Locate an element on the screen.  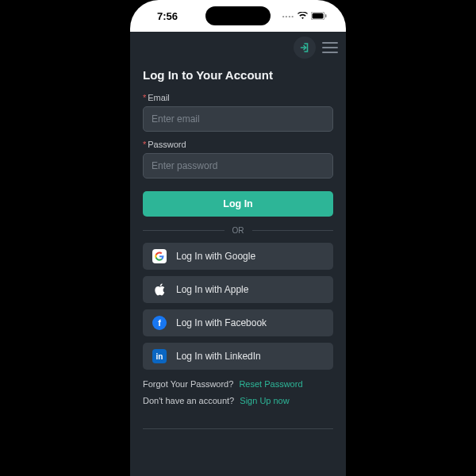
facebook-icon: f is located at coordinates (159, 323).